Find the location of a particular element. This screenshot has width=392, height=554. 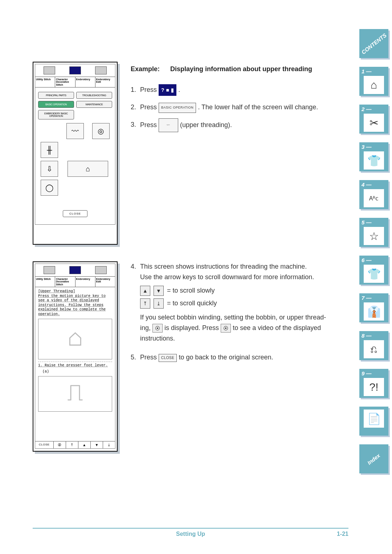

step-text: This screen shows instructions for threa… is located at coordinates (224, 266).